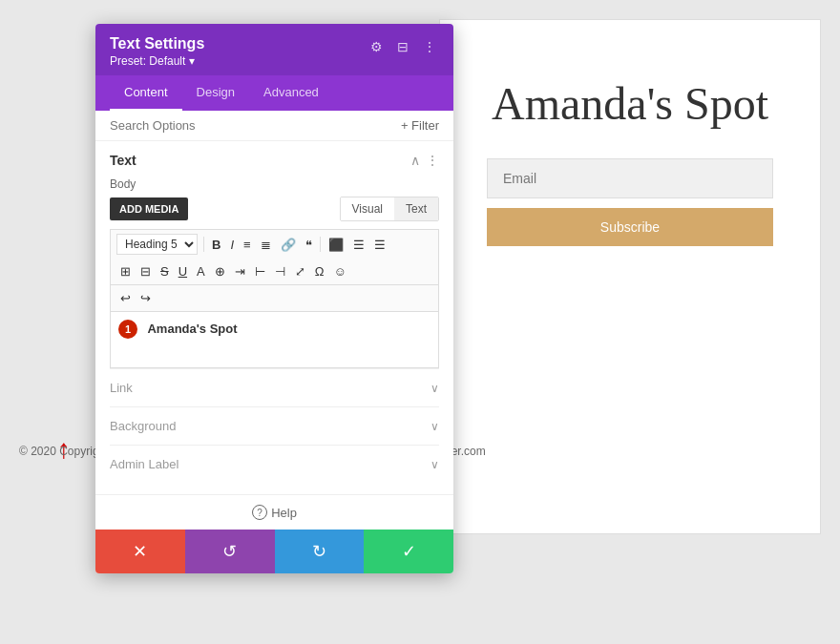  What do you see at coordinates (157, 244) in the screenshot?
I see `heading-select: Heading 5` at bounding box center [157, 244].